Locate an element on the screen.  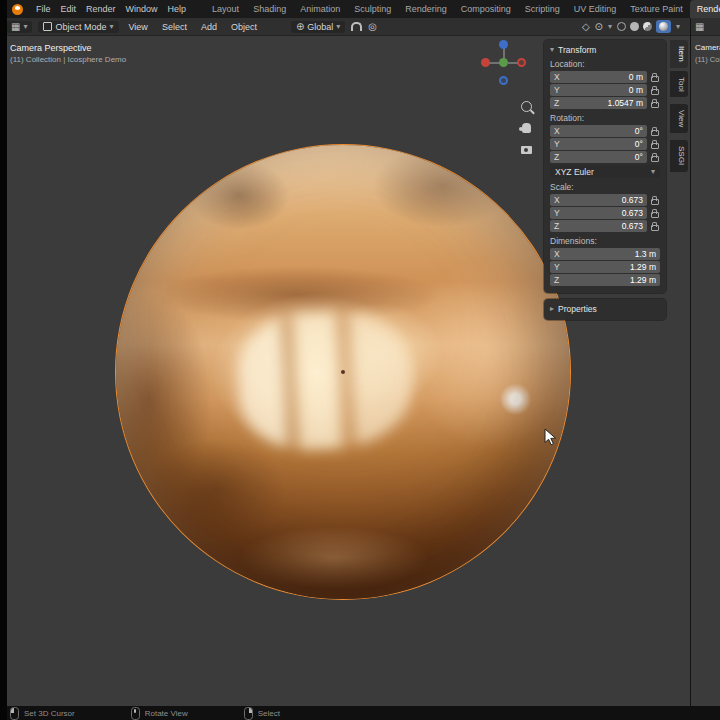
scale-y-field: Y 0.673 is located at coordinates (598, 213).